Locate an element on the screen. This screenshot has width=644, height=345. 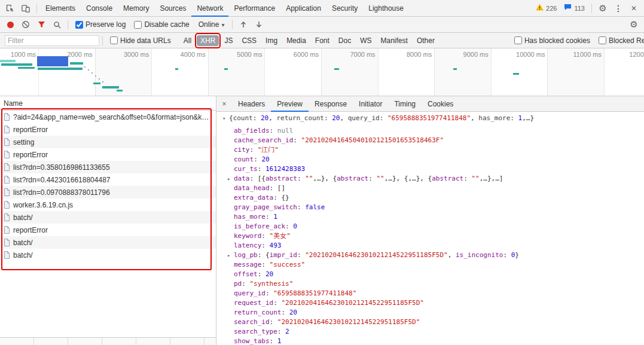
timeline-tick-label: 1000 ms is located at coordinates (23, 54).